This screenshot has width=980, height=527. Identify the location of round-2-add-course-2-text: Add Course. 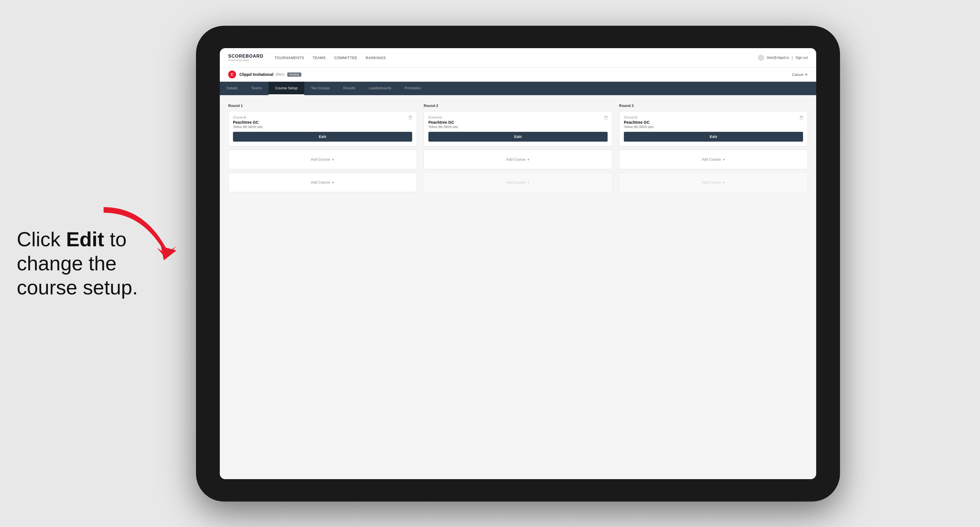
(516, 183).